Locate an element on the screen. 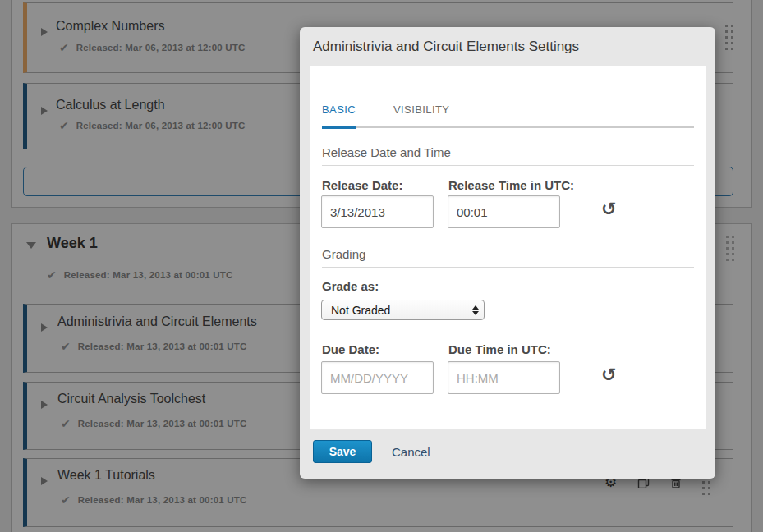  cancel-link: Cancel is located at coordinates (411, 452).